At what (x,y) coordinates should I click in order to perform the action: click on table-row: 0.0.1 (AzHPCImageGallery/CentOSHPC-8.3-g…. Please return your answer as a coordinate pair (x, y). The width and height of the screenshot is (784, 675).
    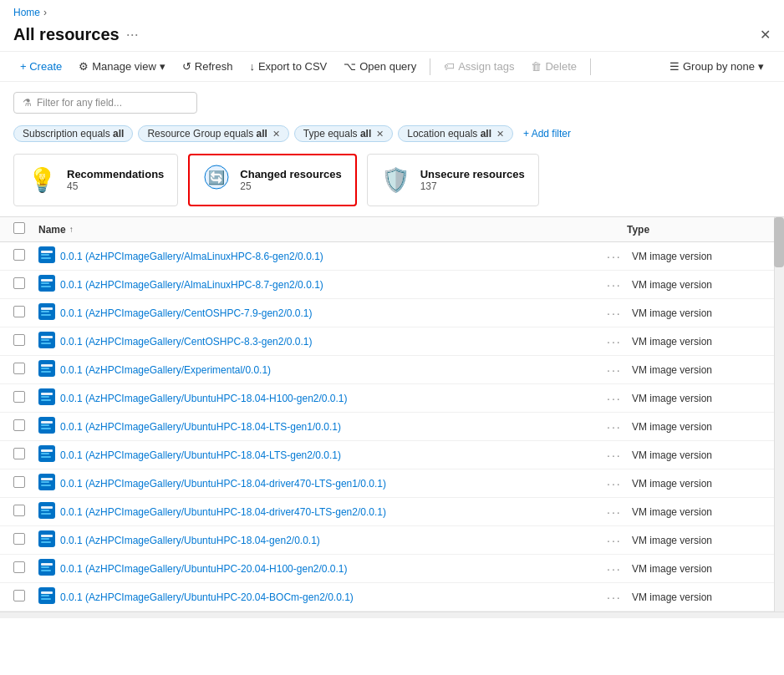
    Looking at the image, I should click on (392, 342).